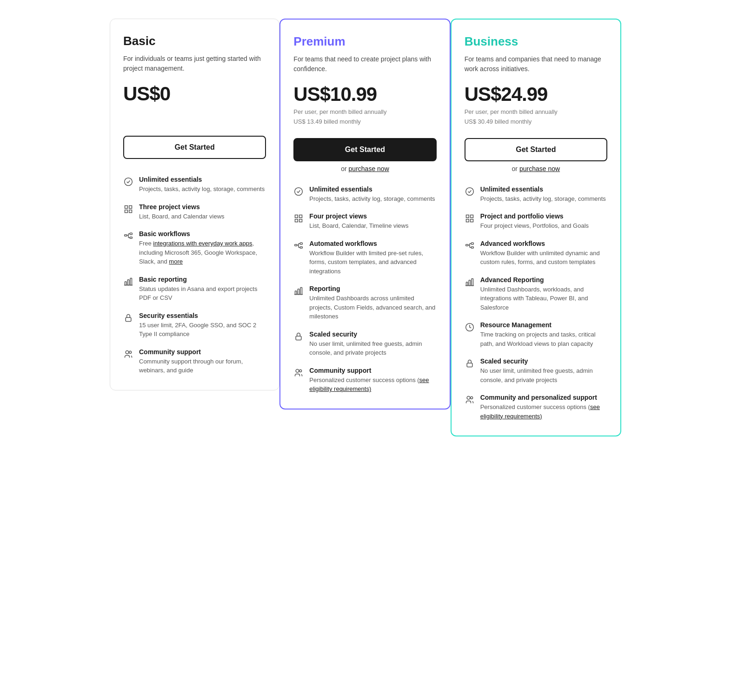 This screenshot has height=700, width=731. Describe the element at coordinates (203, 289) in the screenshot. I see `feature-content: Basic reporting Status updates in Asana …` at that location.